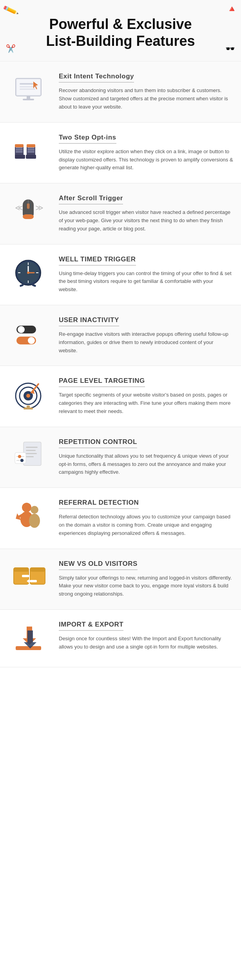  What do you see at coordinates (146, 160) in the screenshot?
I see `two-step-desc: Utilize the visitor explore action when …` at bounding box center [146, 160].